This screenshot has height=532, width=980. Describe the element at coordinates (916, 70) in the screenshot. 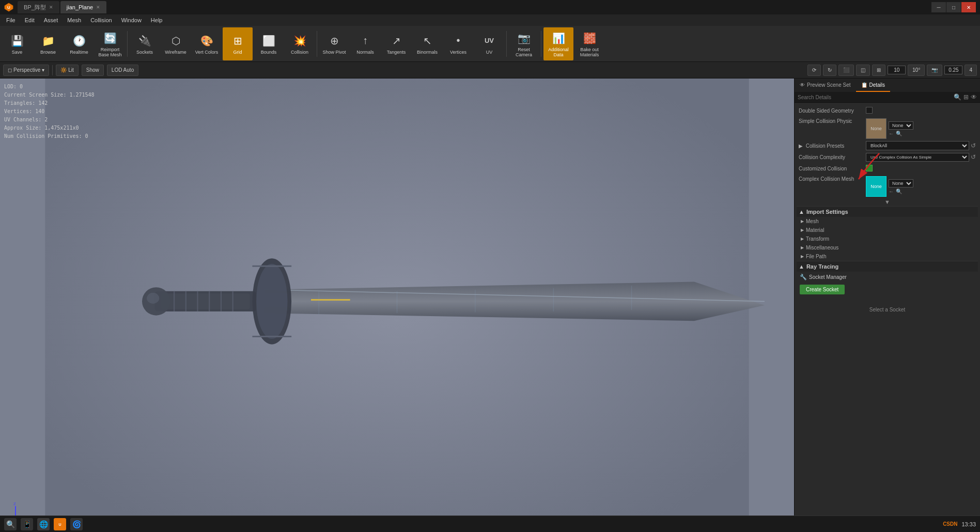

I see `angle-type-btn: 10°` at that location.